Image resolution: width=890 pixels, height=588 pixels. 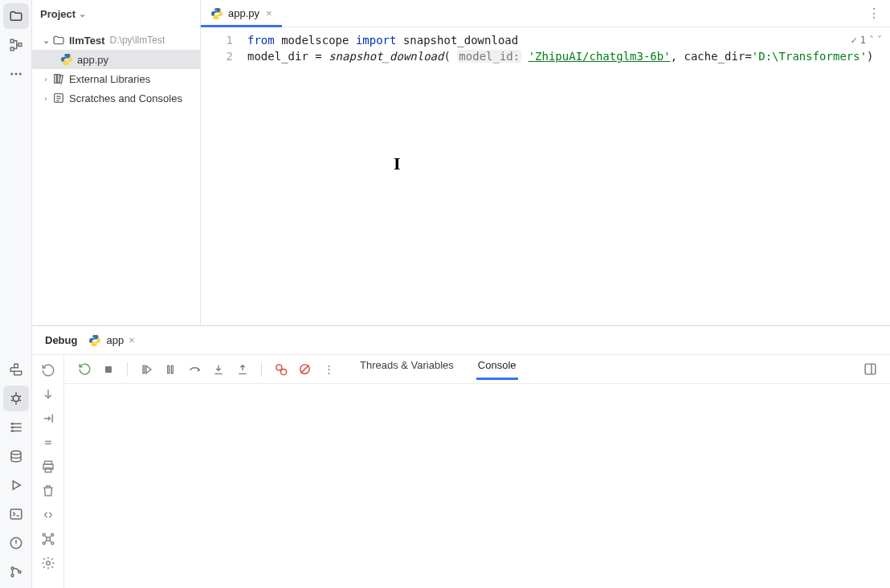 What do you see at coordinates (406, 370) in the screenshot?
I see `tab-threads-variables: Threads & Variables` at bounding box center [406, 370].